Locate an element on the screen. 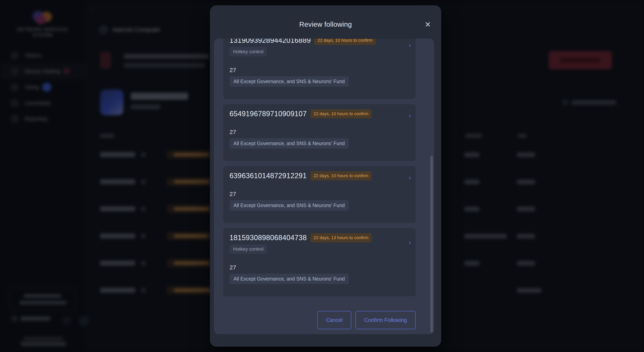 Image resolution: width=644 pixels, height=352 pixels. neuron-id: 6396361014872912291 is located at coordinates (268, 176).